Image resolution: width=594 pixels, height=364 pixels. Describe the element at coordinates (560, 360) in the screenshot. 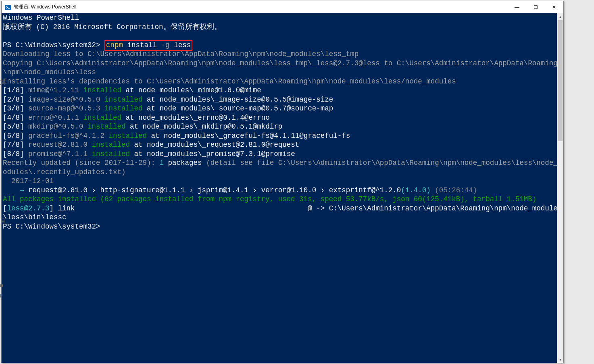

I see `scroll-down-button: ▾` at that location.